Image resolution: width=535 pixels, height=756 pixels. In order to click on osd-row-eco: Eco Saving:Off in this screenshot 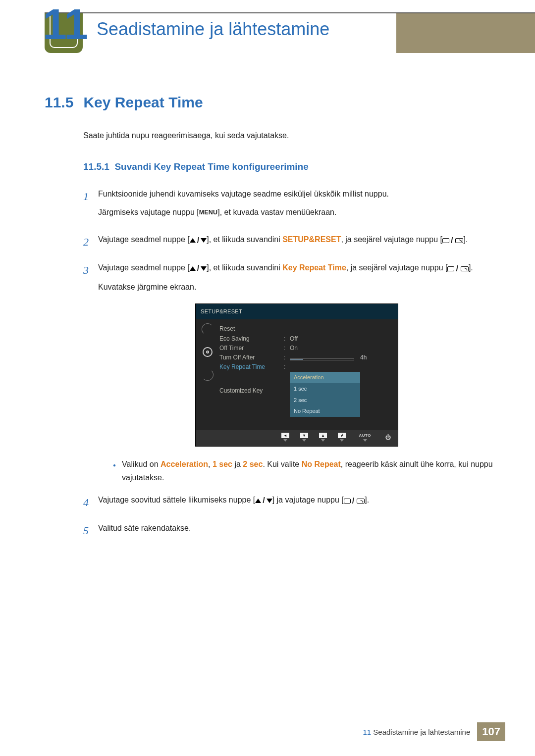, I will do `click(306, 339)`.